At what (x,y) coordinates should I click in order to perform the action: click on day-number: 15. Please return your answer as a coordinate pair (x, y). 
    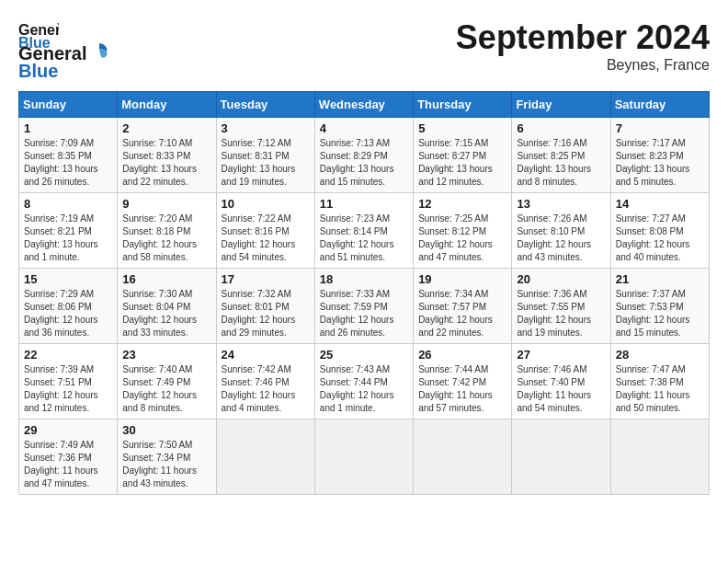
    Looking at the image, I should click on (68, 280).